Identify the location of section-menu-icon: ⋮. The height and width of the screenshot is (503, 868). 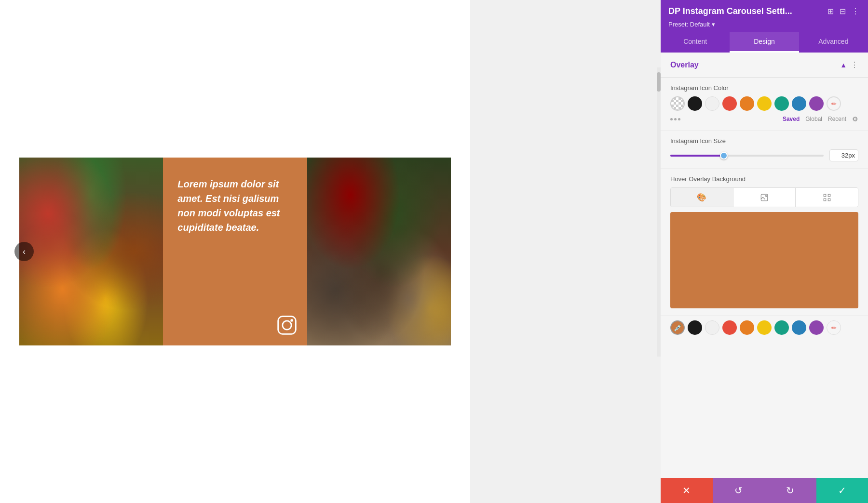
(854, 65).